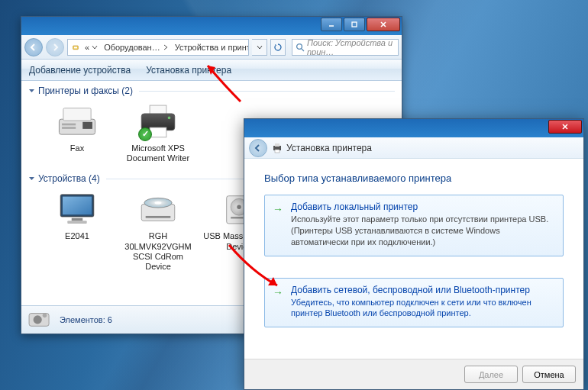  What do you see at coordinates (345, 47) in the screenshot?
I see `search-input: Поиск: Устройства и прин…` at bounding box center [345, 47].